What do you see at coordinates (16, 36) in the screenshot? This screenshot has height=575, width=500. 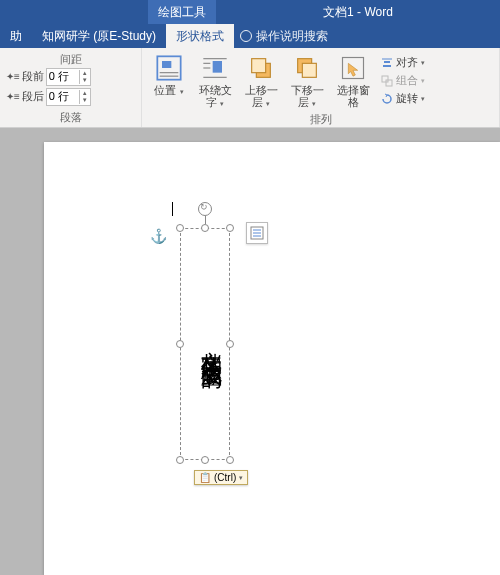 I see `tab-help: 助` at bounding box center [16, 36].